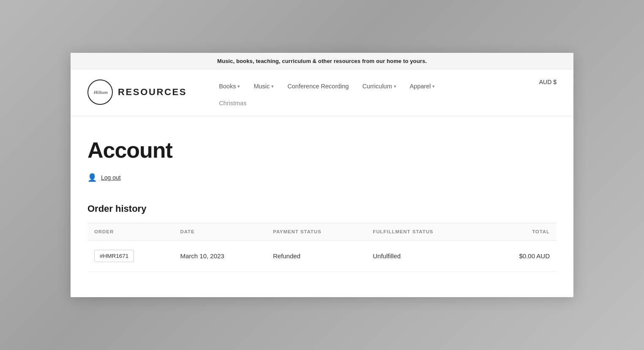 This screenshot has width=644, height=350. Describe the element at coordinates (92, 178) in the screenshot. I see `person-icon: 👤` at that location.